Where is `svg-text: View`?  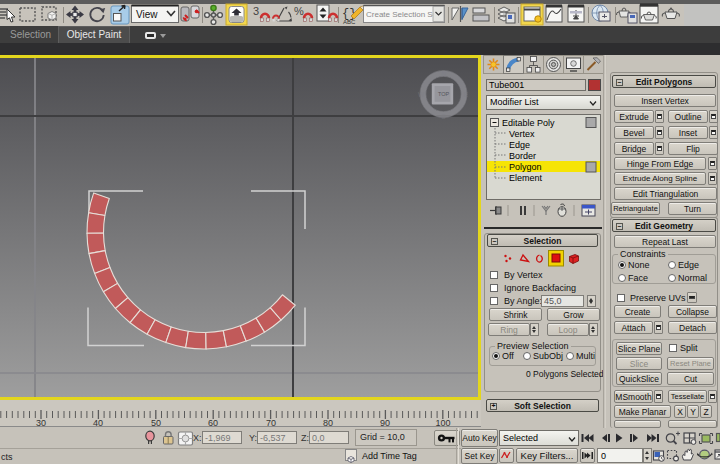
svg-text: View is located at coordinates (147, 14).